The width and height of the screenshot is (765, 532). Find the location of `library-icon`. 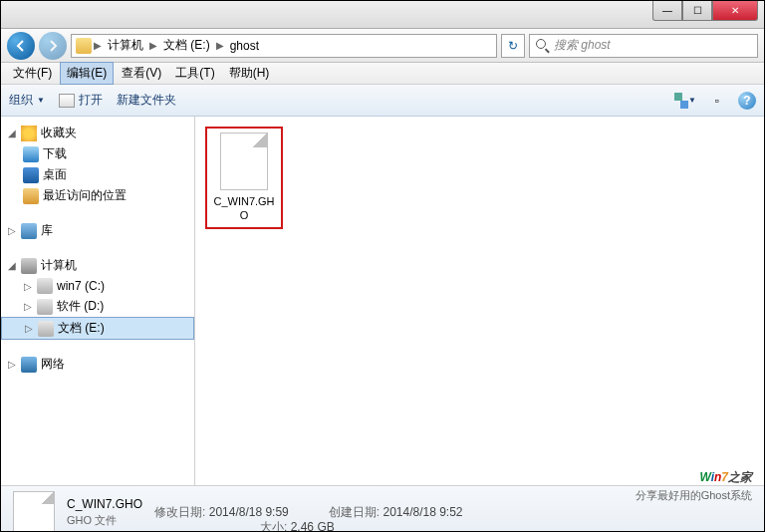

library-icon is located at coordinates (29, 231).